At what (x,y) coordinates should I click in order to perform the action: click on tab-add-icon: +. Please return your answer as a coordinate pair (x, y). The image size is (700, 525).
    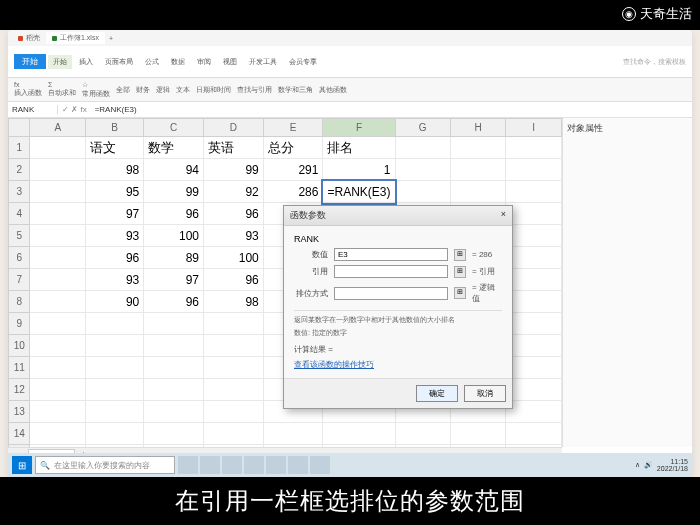
    Looking at the image, I should click on (111, 38).